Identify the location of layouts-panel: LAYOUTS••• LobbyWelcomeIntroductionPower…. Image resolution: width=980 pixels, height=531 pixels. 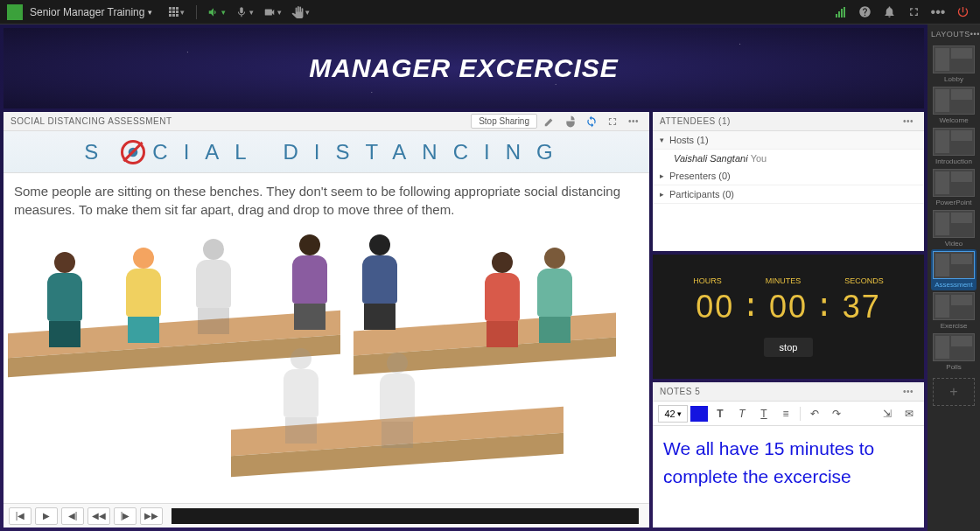
(954, 278).